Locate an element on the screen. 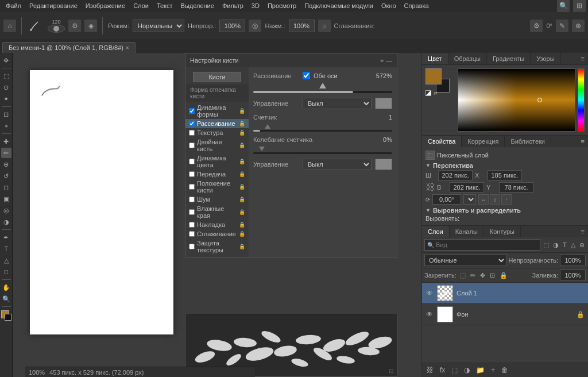 This screenshot has height=377, width=588. cat-buildup: Накладка 🔒 is located at coordinates (217, 225).